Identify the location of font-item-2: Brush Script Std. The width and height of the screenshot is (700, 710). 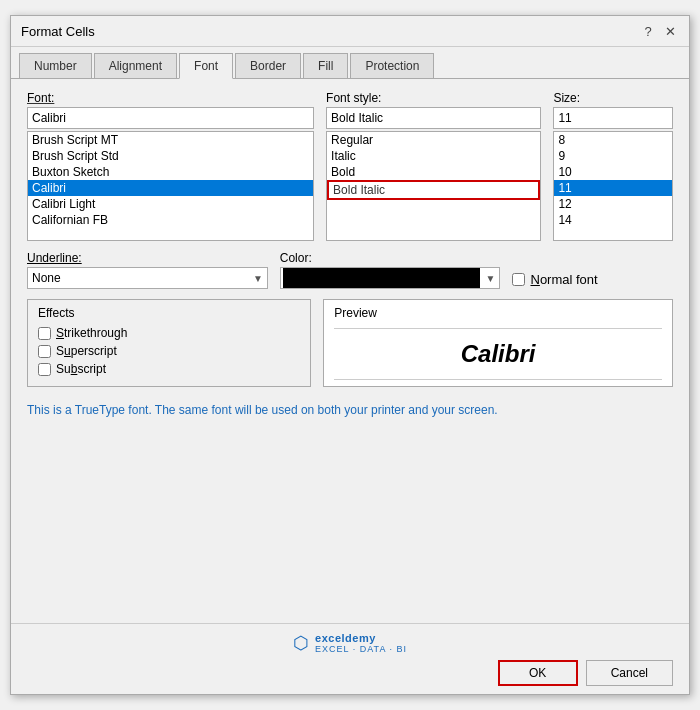
(170, 156).